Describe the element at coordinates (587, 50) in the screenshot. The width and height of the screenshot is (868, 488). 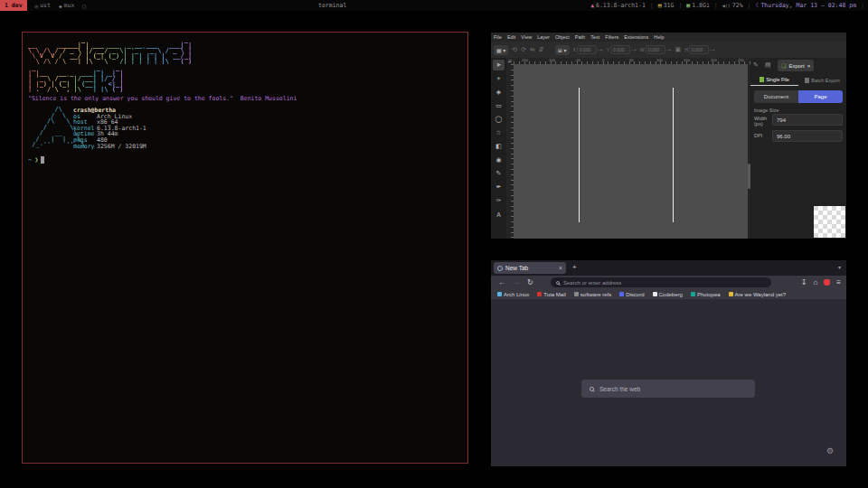
I see `x-value: 0.000` at that location.